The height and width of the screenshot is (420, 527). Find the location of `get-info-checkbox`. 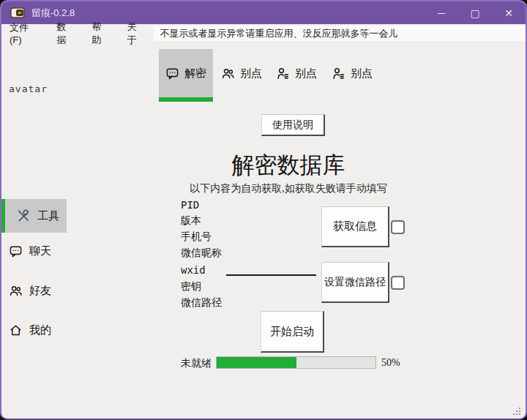

get-info-checkbox is located at coordinates (398, 227).